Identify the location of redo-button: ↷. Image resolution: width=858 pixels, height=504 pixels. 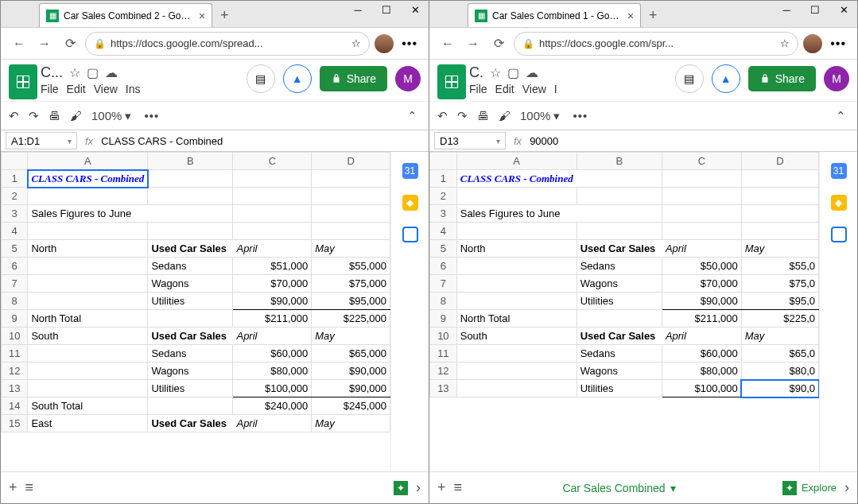
(33, 116).